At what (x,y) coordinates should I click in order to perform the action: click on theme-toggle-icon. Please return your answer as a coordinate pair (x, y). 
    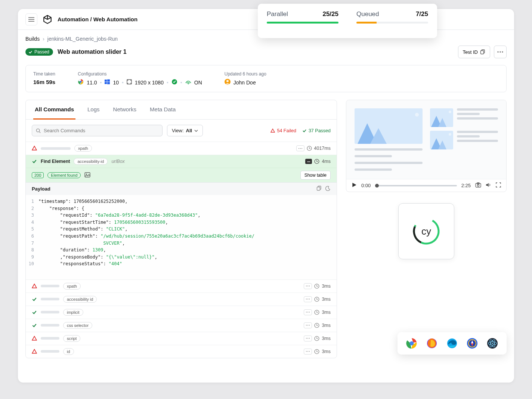
    Looking at the image, I should click on (328, 189).